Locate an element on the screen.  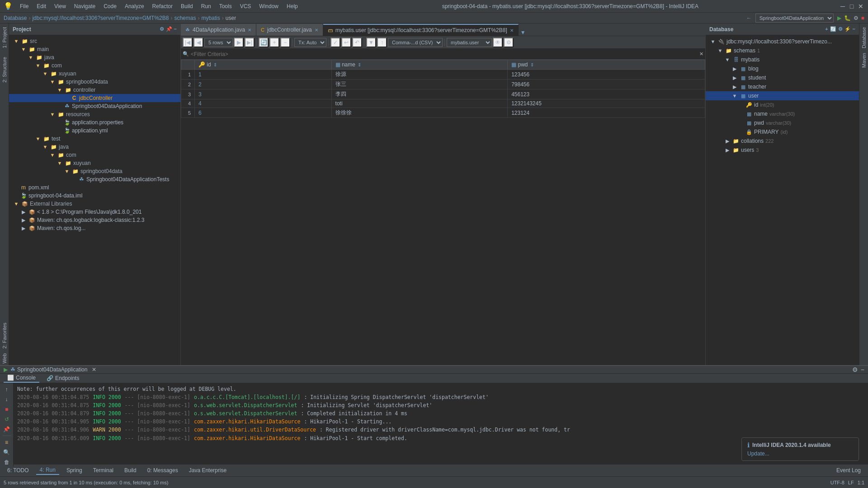
menu-build: Build is located at coordinates (187, 6).